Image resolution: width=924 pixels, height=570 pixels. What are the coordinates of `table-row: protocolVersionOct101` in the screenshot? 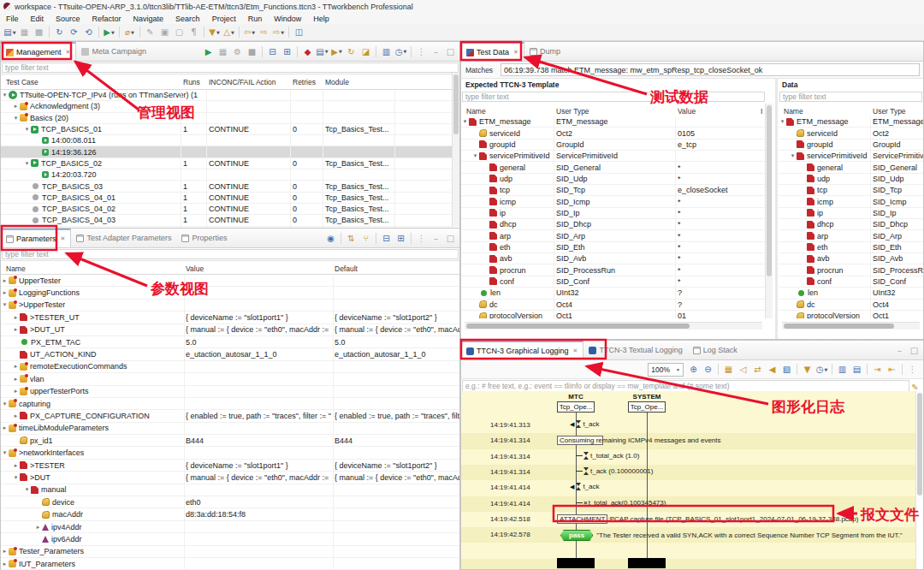 It's located at (613, 315).